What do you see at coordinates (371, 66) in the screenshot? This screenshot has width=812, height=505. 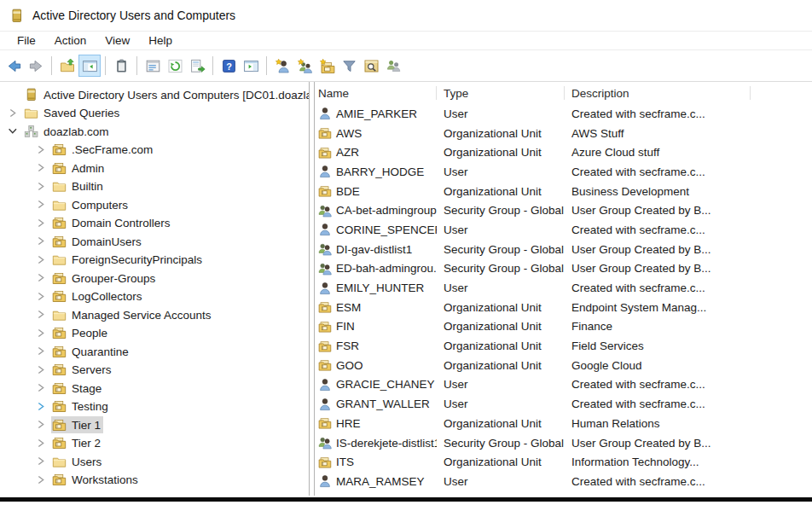 I see `find-button` at bounding box center [371, 66].